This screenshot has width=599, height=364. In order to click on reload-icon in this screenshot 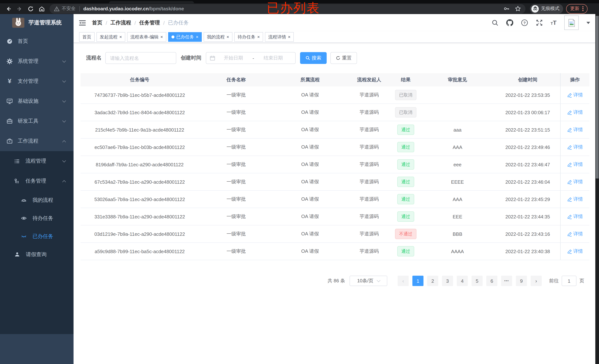, I will do `click(31, 9)`.